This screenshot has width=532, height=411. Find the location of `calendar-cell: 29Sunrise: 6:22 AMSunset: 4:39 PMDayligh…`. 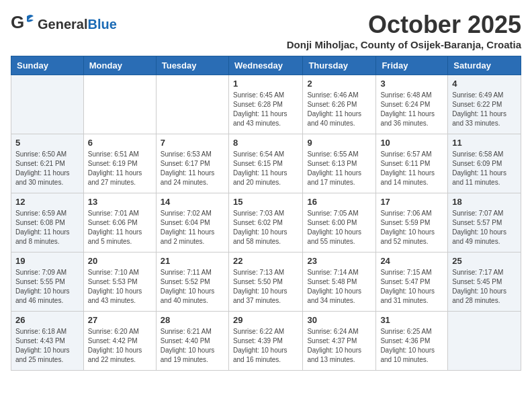

calendar-cell: 29Sunrise: 6:22 AMSunset: 4:39 PMDayligh… is located at coordinates (265, 341).